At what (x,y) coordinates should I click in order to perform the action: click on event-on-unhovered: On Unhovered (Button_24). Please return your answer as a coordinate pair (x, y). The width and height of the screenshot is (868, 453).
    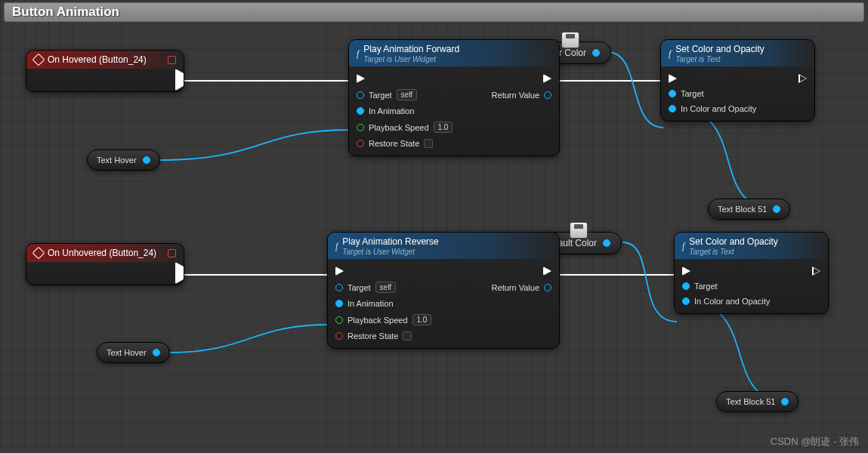
    Looking at the image, I should click on (105, 264).